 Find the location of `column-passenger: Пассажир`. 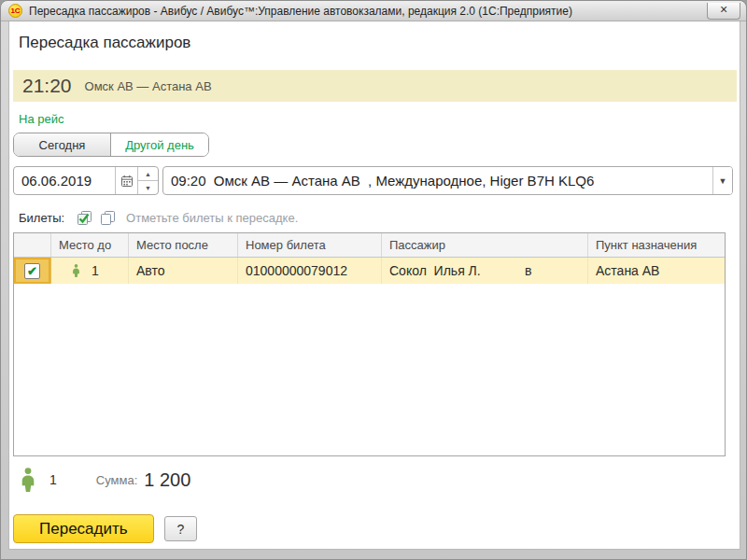

column-passenger: Пассажир is located at coordinates (486, 245).